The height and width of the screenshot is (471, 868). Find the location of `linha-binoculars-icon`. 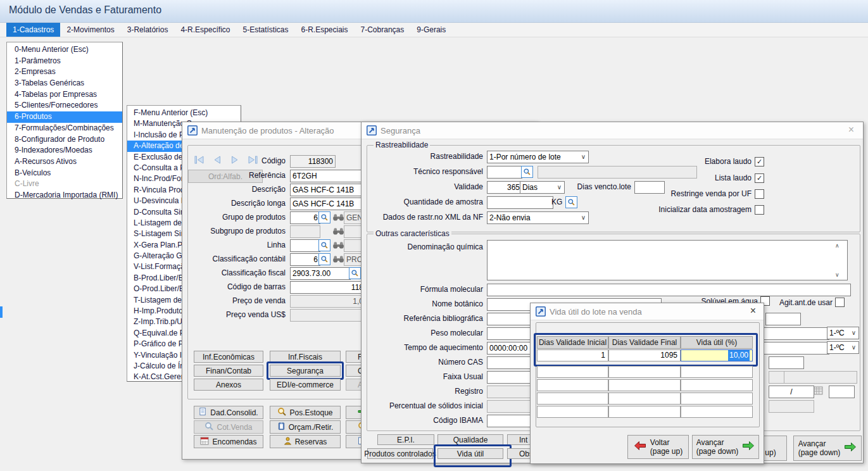

linha-binoculars-icon is located at coordinates (338, 244).